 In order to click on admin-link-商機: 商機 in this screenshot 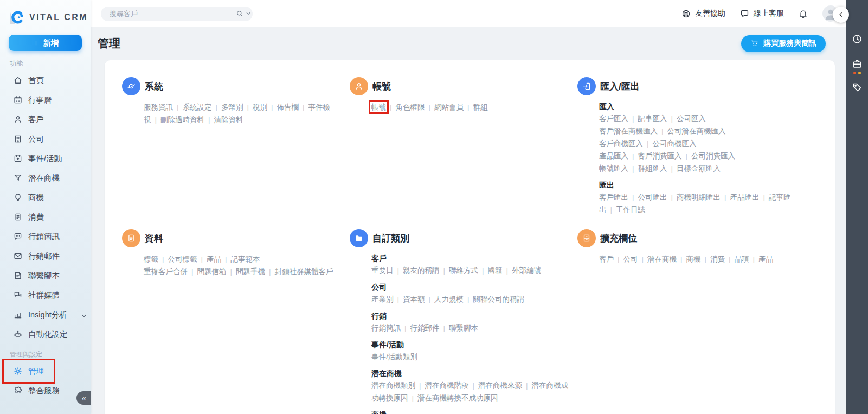, I will do `click(694, 259)`.